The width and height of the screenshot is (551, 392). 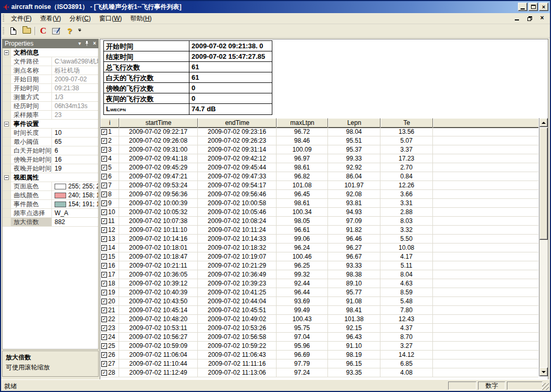 What do you see at coordinates (87, 44) in the screenshot?
I see `panel-pin-button` at bounding box center [87, 44].